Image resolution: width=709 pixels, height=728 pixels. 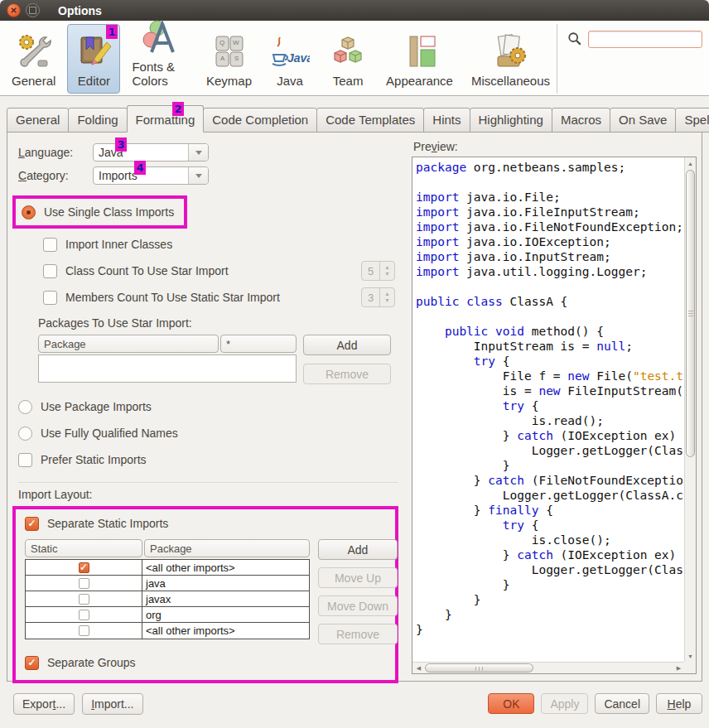 What do you see at coordinates (25, 460) in the screenshot?
I see `prefer-static-imports-checkbox` at bounding box center [25, 460].